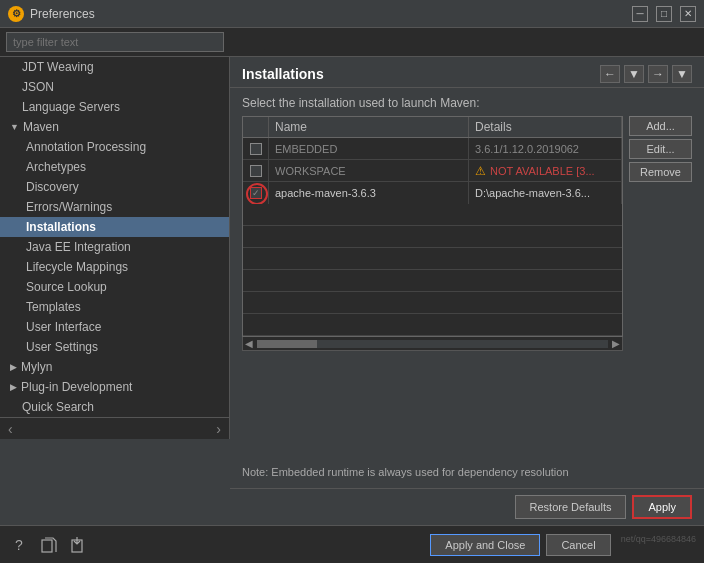  What do you see at coordinates (369, 148) in the screenshot?
I see `name-cell-embedded: EMBEDDED` at bounding box center [369, 148].